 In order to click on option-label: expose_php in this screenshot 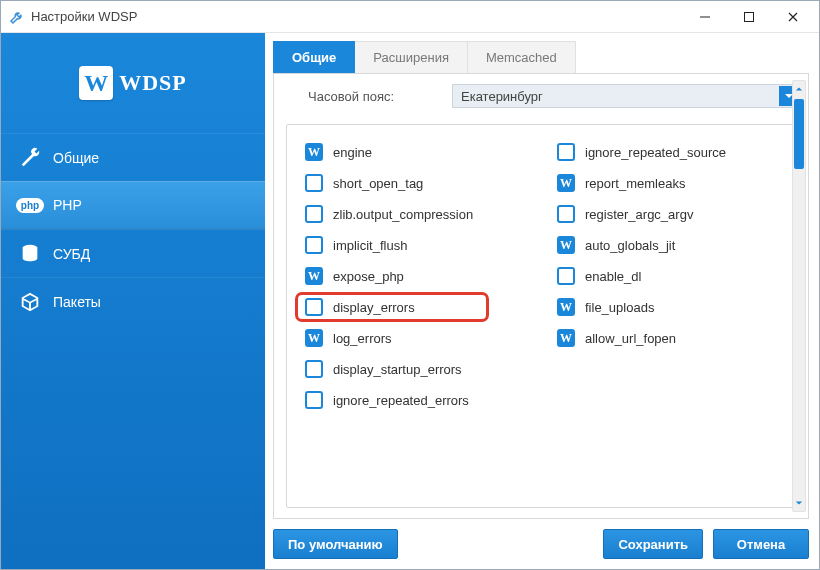, I will do `click(368, 276)`.